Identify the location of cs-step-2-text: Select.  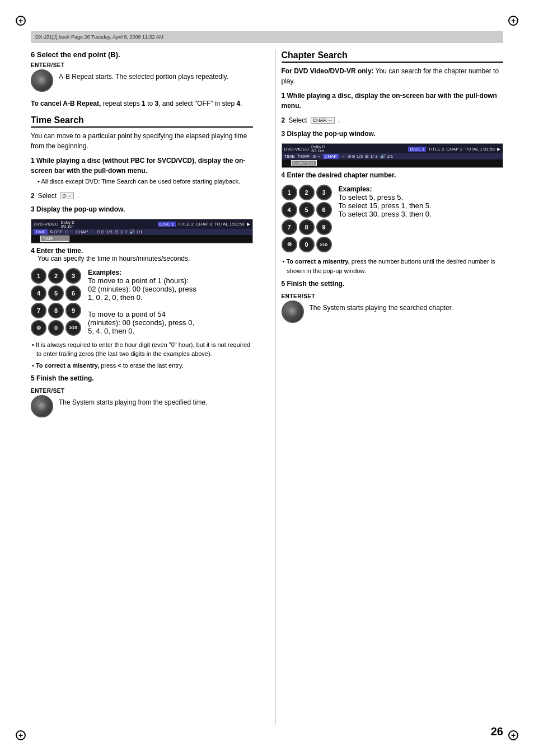
(298, 120).